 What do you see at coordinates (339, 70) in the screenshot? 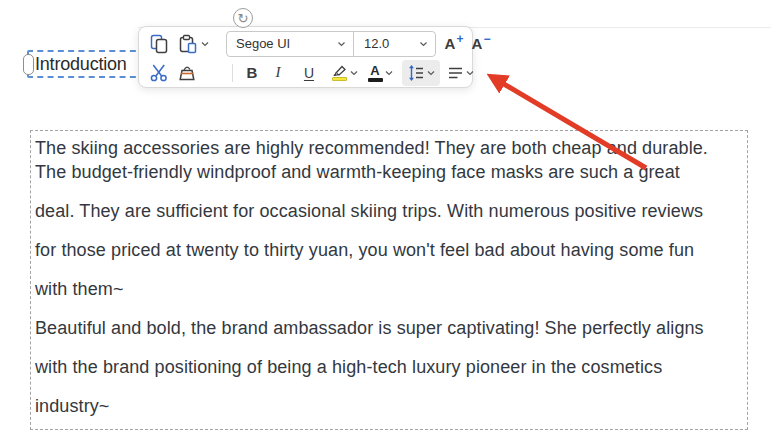
I see `highlight-color-icon` at bounding box center [339, 70].